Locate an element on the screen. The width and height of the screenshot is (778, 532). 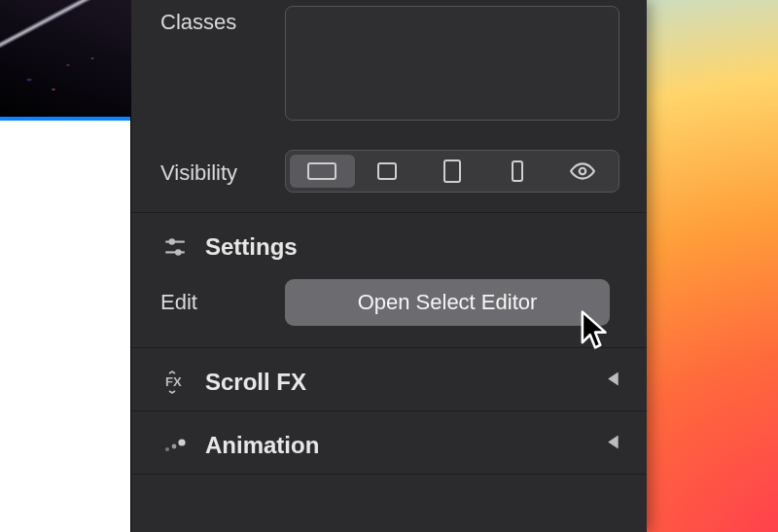
laptop-icon is located at coordinates (387, 171).